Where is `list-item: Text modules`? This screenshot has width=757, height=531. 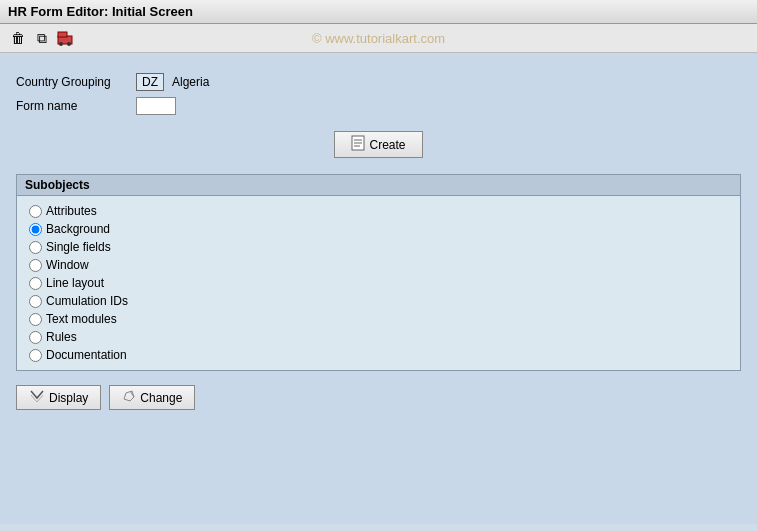
list-item: Text modules is located at coordinates (378, 319).